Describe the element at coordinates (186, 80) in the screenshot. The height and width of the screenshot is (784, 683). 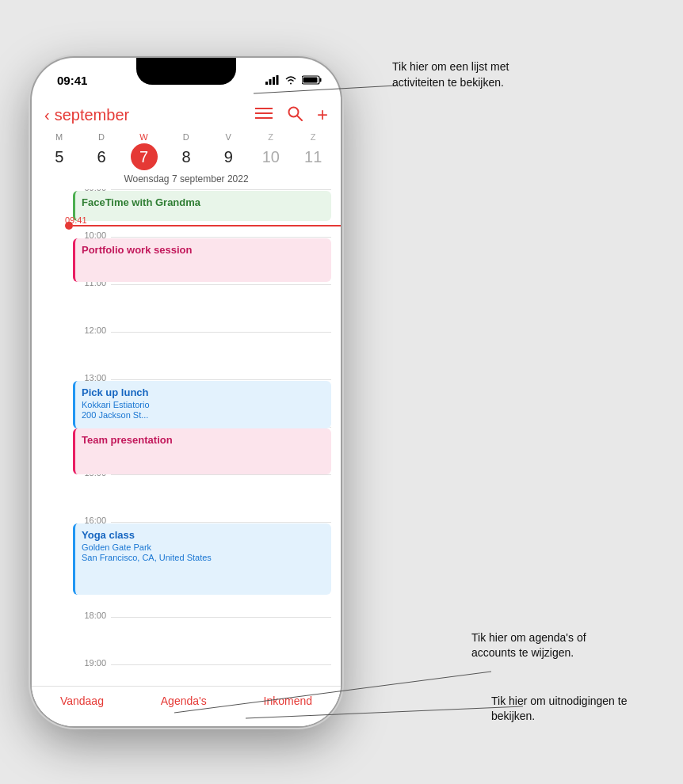
I see `status-bar: 09:41` at that location.